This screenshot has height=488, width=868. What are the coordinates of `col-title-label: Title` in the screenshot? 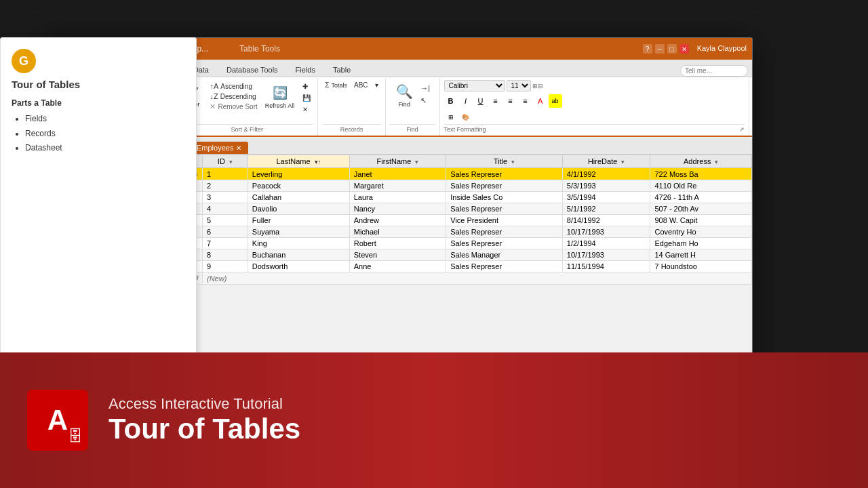 It's located at (500, 161).